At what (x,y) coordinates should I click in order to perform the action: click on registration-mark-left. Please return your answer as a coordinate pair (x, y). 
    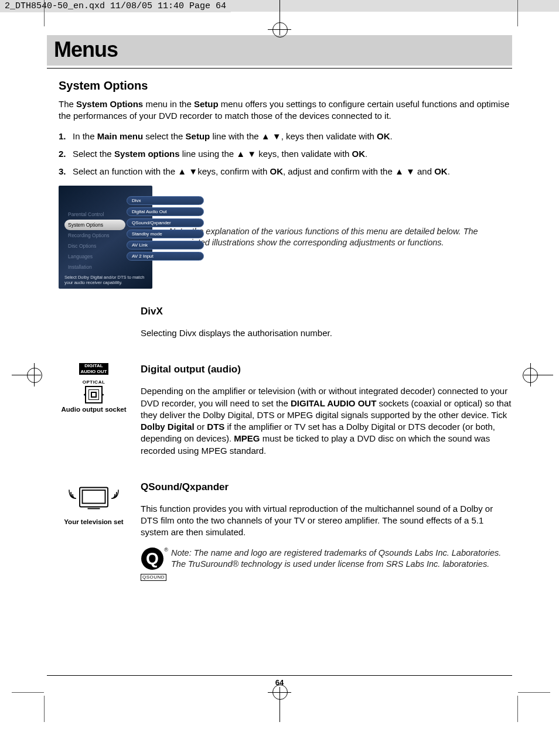
    Looking at the image, I should click on (26, 375).